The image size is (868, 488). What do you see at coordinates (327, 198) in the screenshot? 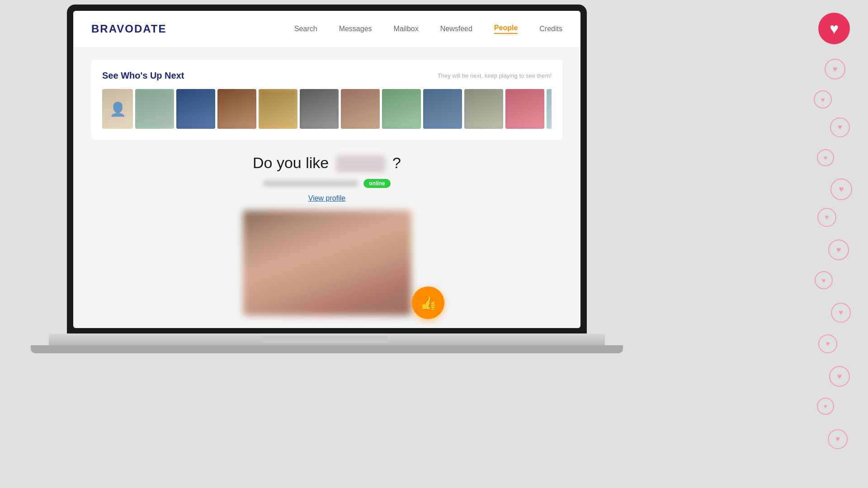
I see `view-profile-link: View profile` at bounding box center [327, 198].